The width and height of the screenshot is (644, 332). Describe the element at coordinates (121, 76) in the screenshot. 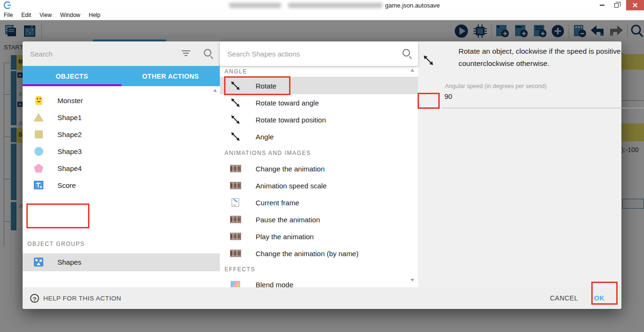

I see `object-panel-tabs: OBJECTS OTHER ACTIONS` at that location.